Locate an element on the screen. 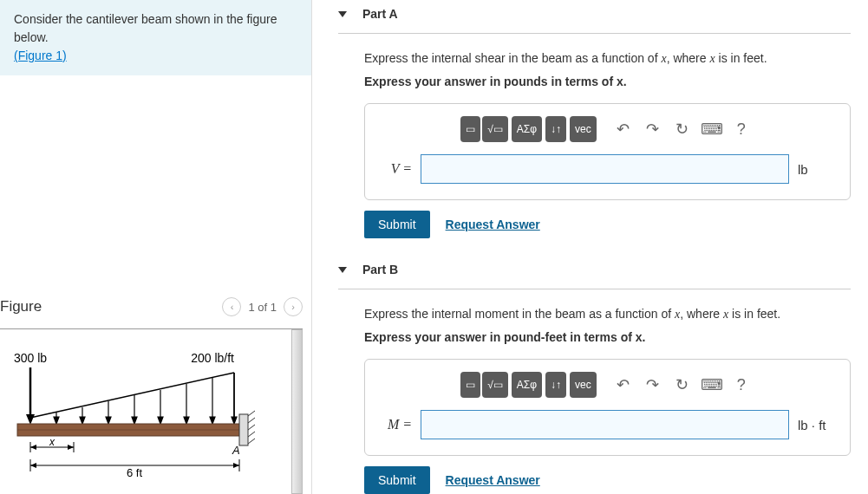 The image size is (868, 494). beam-diagram: 300 lb 200 lb/ft is located at coordinates (130, 412).